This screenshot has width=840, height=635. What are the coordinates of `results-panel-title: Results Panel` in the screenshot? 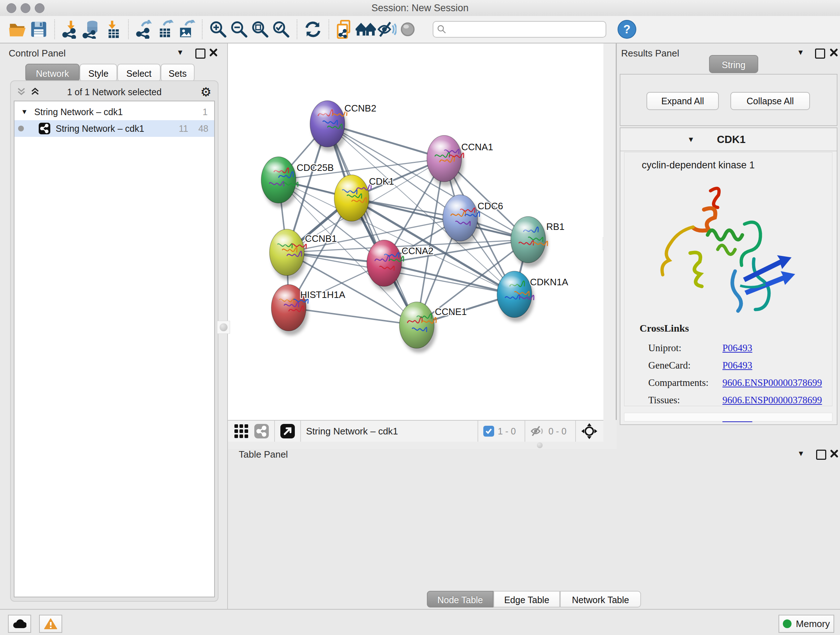 It's located at (650, 53).